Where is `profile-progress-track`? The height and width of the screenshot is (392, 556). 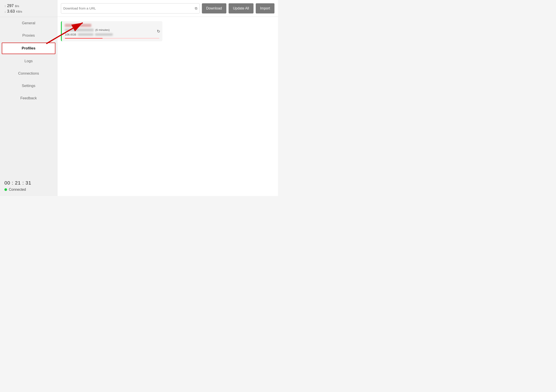
profile-progress-track is located at coordinates (112, 38).